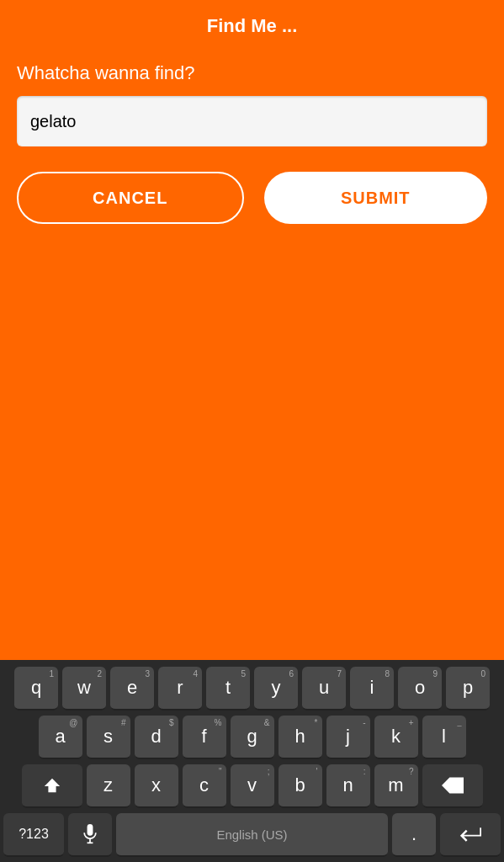 The image size is (504, 862). I want to click on button-row: CANCEL SUBMIT, so click(252, 198).